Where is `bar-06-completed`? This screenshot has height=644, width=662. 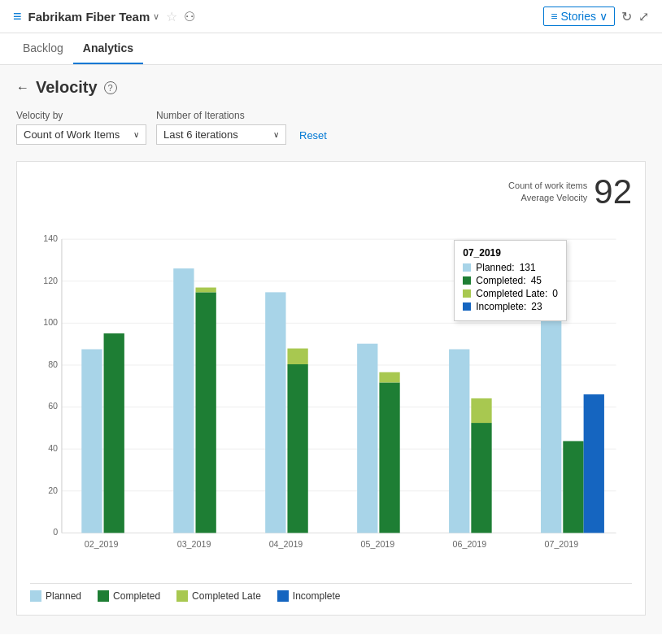 bar-06-completed is located at coordinates (481, 478).